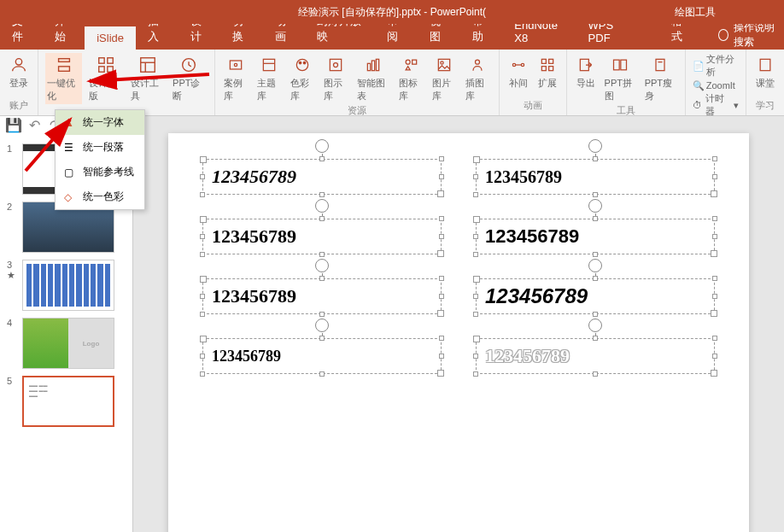 The width and height of the screenshot is (784, 532). What do you see at coordinates (411, 65) in the screenshot?
I see `icons-icon` at bounding box center [411, 65].